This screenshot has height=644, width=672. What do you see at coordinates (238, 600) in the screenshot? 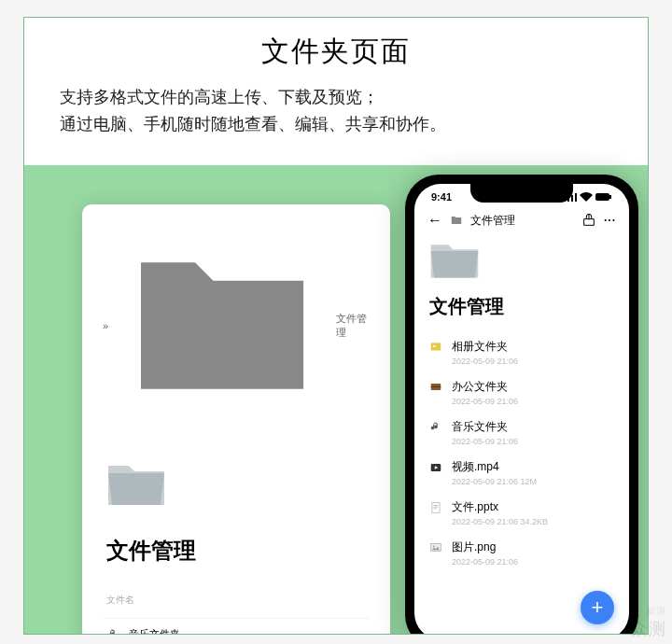
I see `column-header-filename: 文件名` at bounding box center [238, 600].